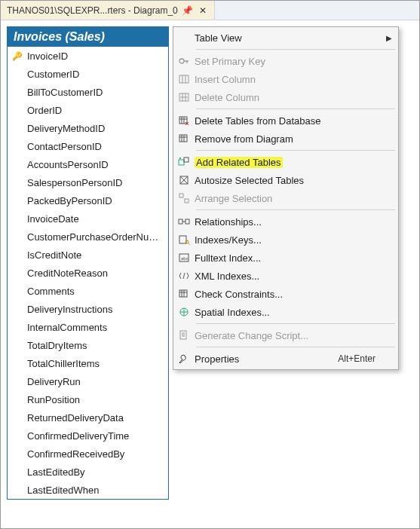  What do you see at coordinates (87, 200) in the screenshot?
I see `column-row: PackedByPersonID` at bounding box center [87, 200].